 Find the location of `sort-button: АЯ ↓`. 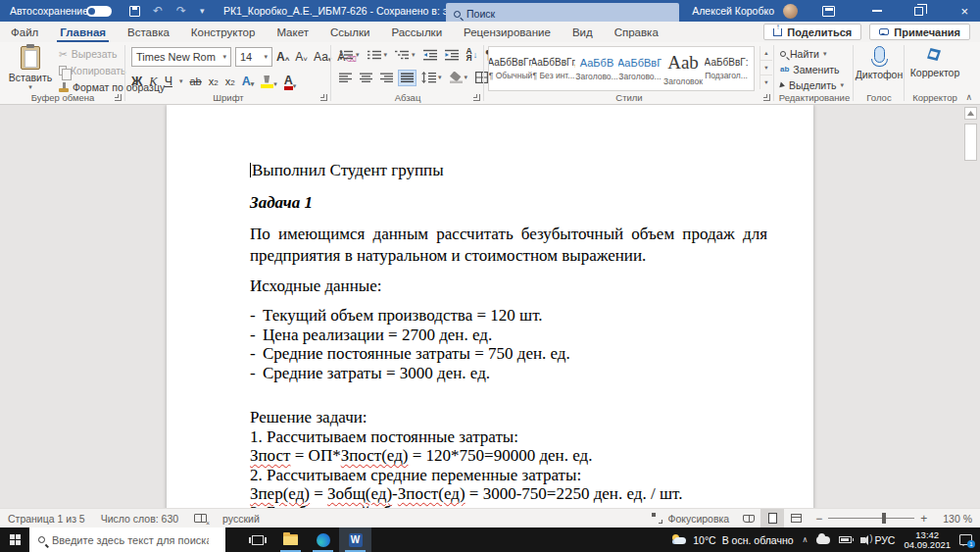

sort-button: АЯ ↓ is located at coordinates (472, 55).